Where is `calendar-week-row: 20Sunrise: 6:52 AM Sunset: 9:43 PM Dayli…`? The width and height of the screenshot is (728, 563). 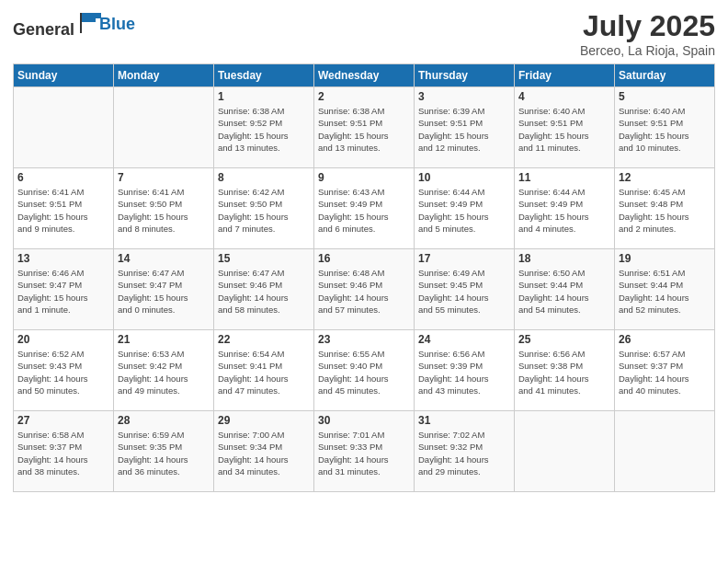 calendar-week-row: 20Sunrise: 6:52 AM Sunset: 9:43 PM Dayli… is located at coordinates (364, 371).